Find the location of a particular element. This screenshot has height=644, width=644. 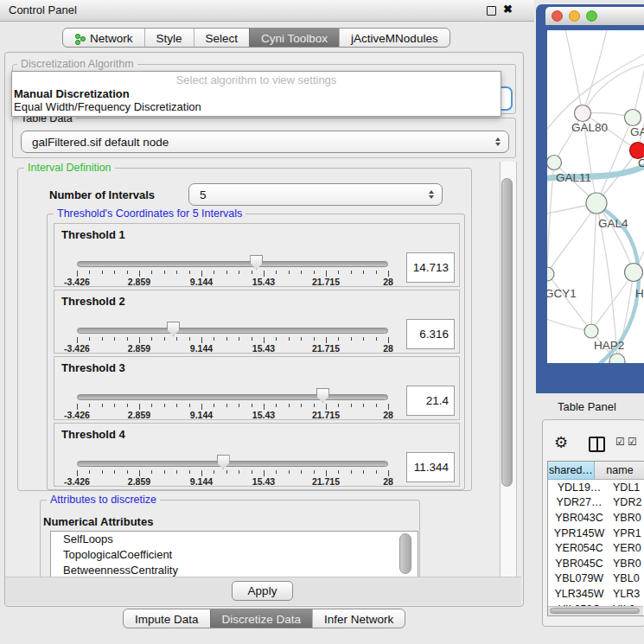

network-view-canvas: GAL80GACGAL11GAL4GCY1HHAP2 is located at coordinates (596, 197).